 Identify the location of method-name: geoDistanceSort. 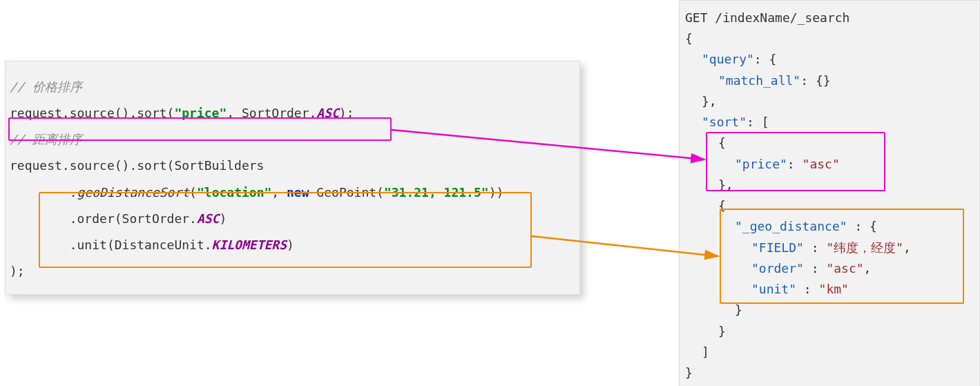
(134, 192).